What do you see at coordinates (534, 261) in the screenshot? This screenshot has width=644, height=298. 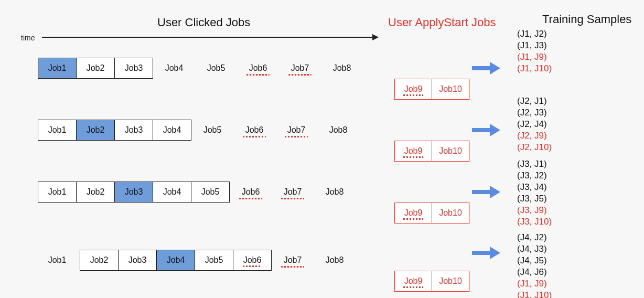 I see `sample-pair: (J4, J5)` at bounding box center [534, 261].